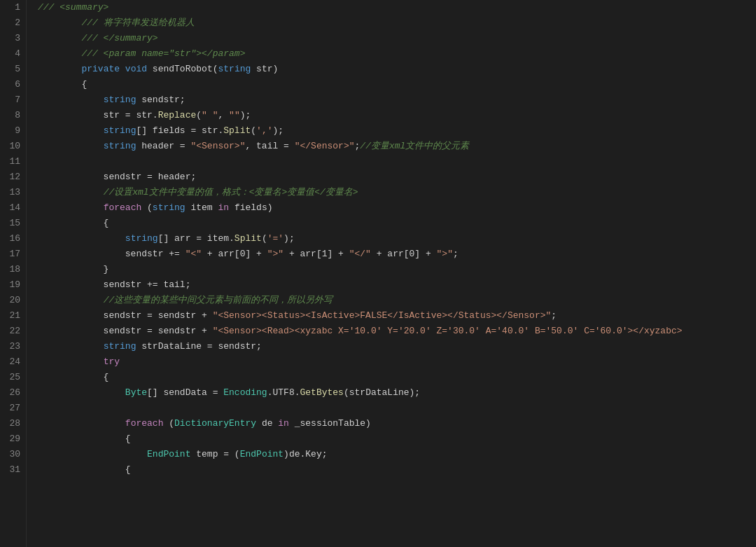 The height and width of the screenshot is (547, 756). Describe the element at coordinates (316, 254) in the screenshot. I see `code-token: + arr[1] +` at that location.